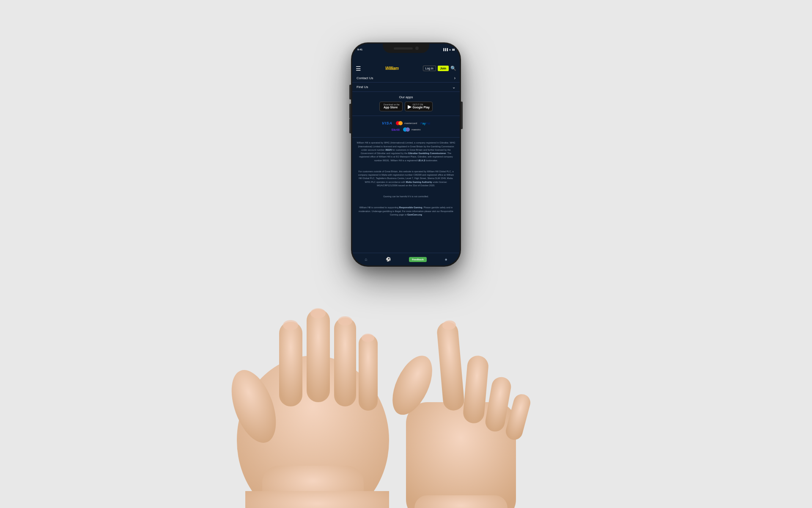 The height and width of the screenshot is (508, 812). What do you see at coordinates (317, 368) in the screenshot?
I see `left-hand` at bounding box center [317, 368].